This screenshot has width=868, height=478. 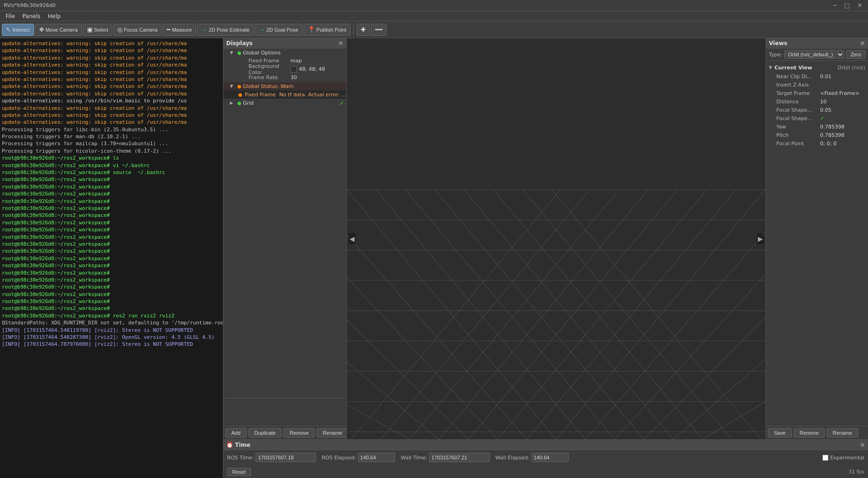 I want to click on save-view-button: Save, so click(x=780, y=433).